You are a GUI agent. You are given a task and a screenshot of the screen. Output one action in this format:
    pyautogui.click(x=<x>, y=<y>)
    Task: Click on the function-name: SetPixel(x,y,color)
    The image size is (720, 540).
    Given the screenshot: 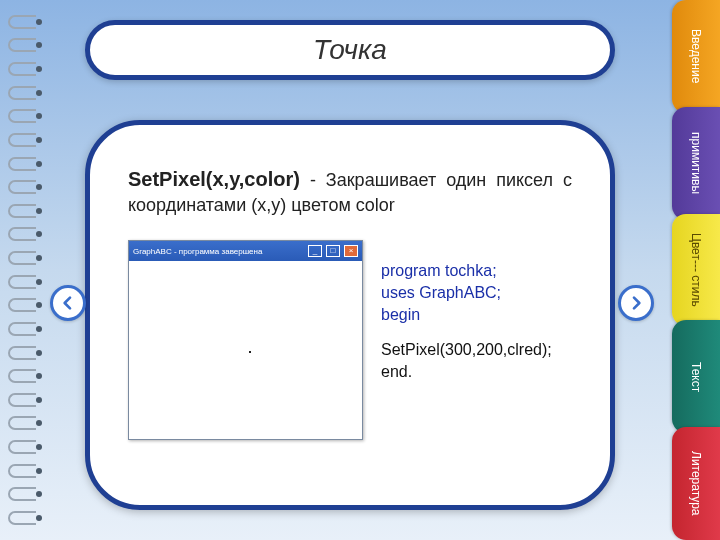 What is the action you would take?
    pyautogui.click(x=214, y=179)
    